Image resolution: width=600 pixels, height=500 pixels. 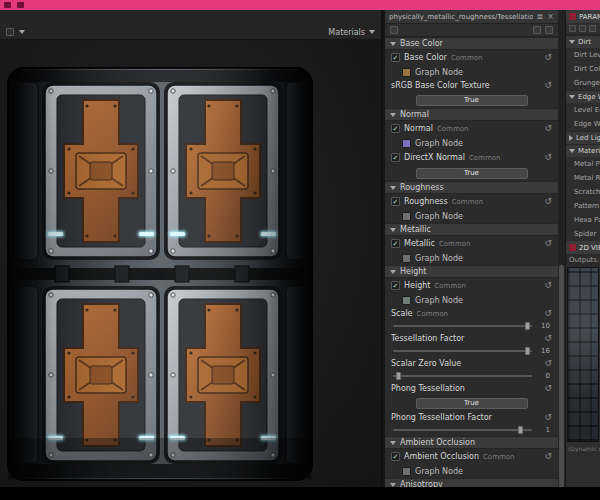 I want to click on phong-tessellation-row: Phong Tessellation ↺, so click(x=472, y=388).